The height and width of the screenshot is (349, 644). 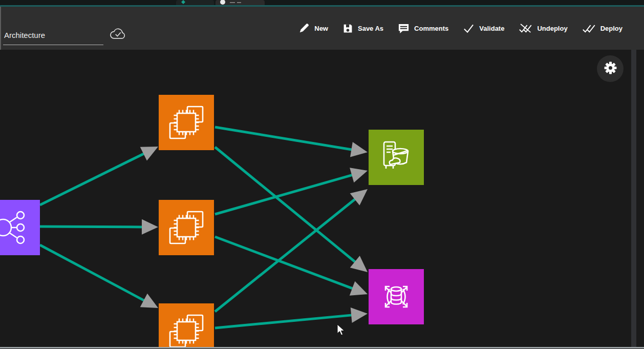 What do you see at coordinates (431, 29) in the screenshot?
I see `toolbar-label-comments: Comments` at bounding box center [431, 29].